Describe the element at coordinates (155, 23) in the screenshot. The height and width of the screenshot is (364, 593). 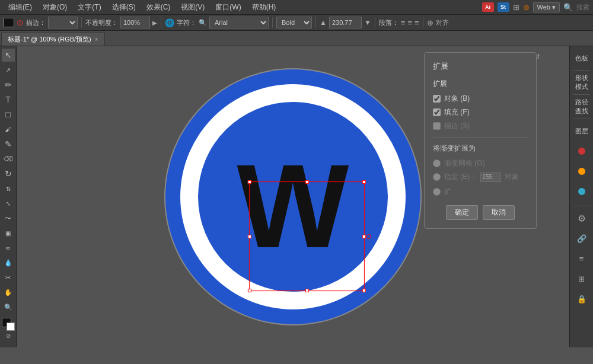
I see `opacity-arrow: ▶` at that location.